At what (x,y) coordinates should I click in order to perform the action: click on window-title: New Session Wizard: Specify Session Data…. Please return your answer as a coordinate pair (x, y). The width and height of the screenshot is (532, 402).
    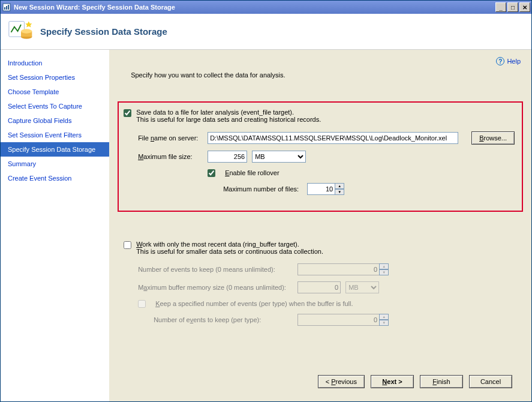
    Looking at the image, I should click on (254, 7).